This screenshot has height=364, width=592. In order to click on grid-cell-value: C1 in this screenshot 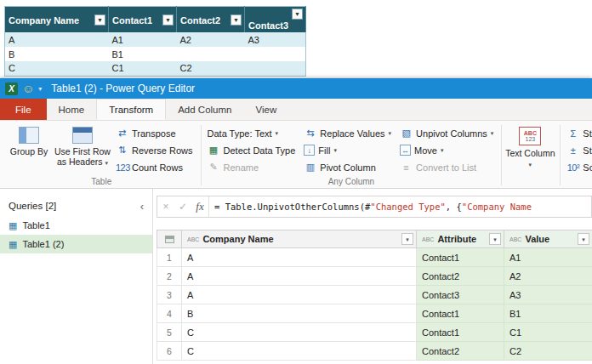, I will do `click(548, 333)`.